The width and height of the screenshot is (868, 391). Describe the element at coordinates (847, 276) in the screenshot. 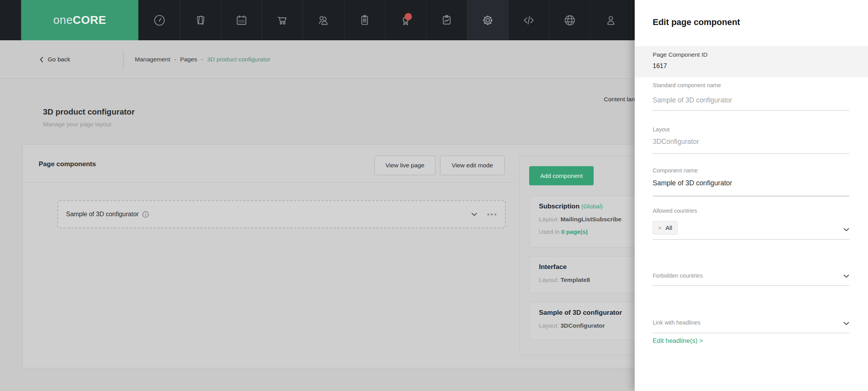

I see `forbidden-countries-chevron-icon` at that location.